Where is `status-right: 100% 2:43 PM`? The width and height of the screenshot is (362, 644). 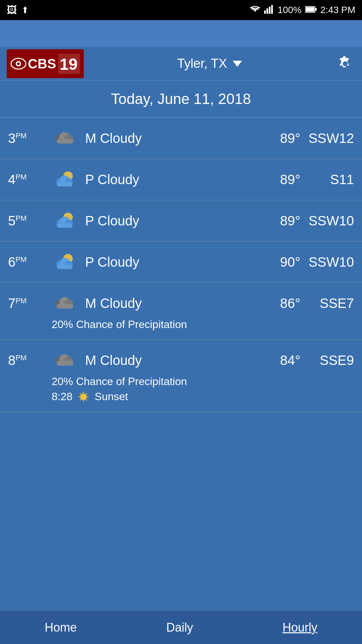 status-right: 100% 2:43 PM is located at coordinates (302, 10).